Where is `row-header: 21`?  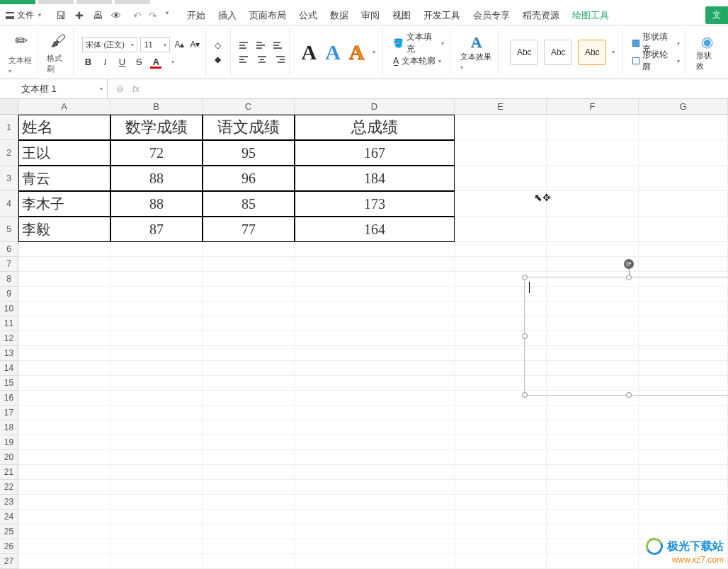 row-header: 21 is located at coordinates (9, 473).